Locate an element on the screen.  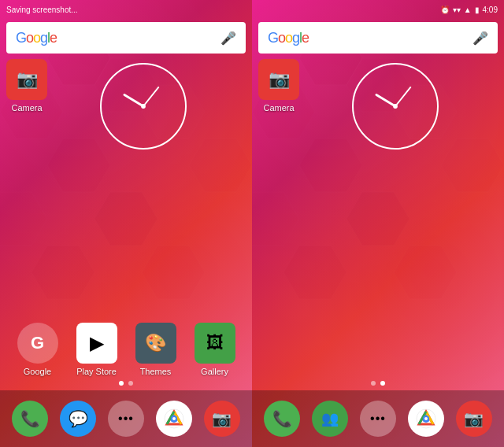
google-label-left: Google is located at coordinates (38, 371).